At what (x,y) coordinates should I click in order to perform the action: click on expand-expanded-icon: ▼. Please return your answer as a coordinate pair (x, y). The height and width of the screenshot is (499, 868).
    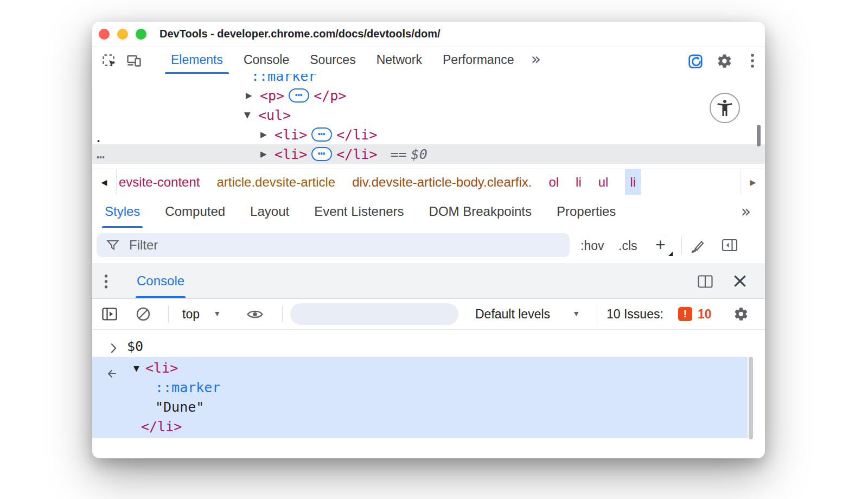
    Looking at the image, I should click on (249, 115).